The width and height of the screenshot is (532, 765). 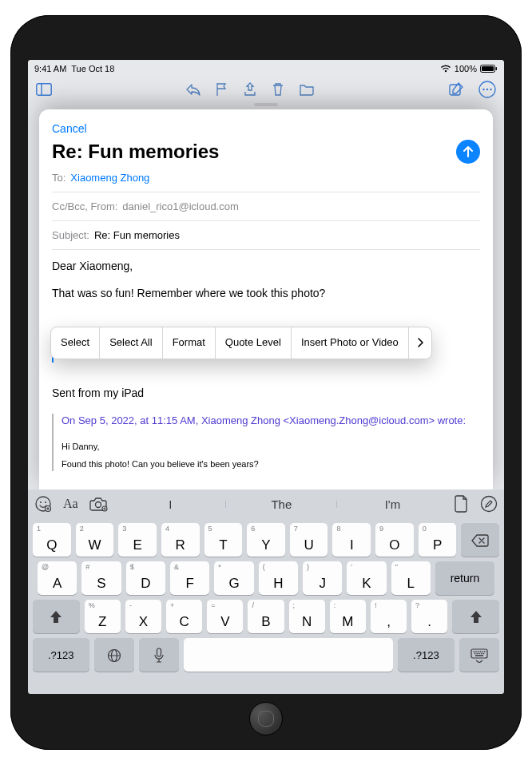 I want to click on shift-icon, so click(x=476, y=617).